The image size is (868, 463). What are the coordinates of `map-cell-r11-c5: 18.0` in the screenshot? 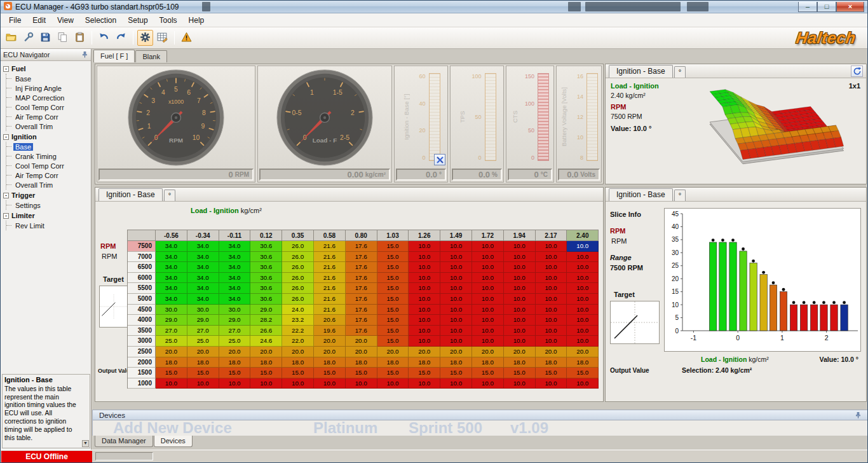 It's located at (330, 363).